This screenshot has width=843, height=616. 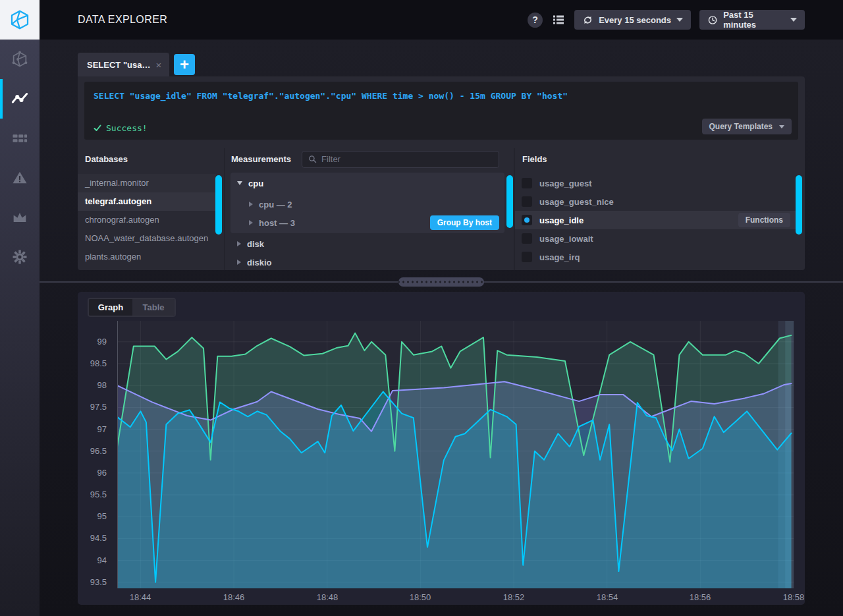 What do you see at coordinates (147, 183) in the screenshot?
I see `database-item: _internal.monitor` at bounding box center [147, 183].